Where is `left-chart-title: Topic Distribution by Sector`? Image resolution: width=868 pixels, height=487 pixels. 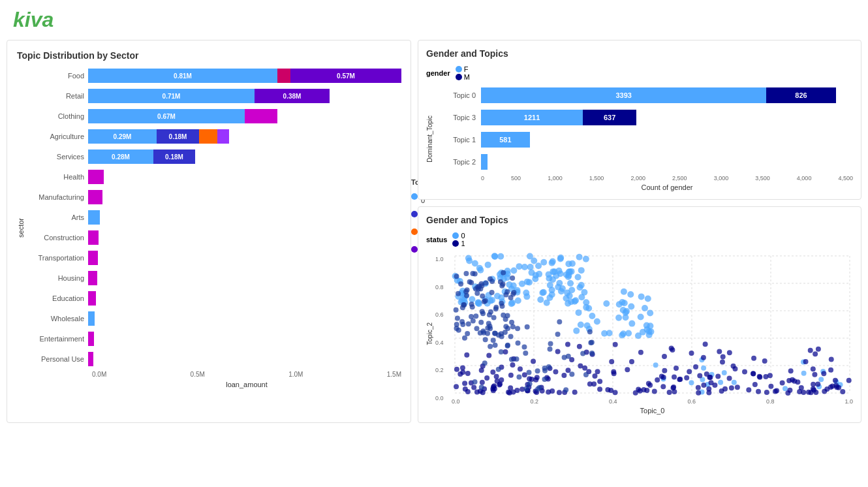 left-chart-title: Topic Distribution by Sector is located at coordinates (209, 55).